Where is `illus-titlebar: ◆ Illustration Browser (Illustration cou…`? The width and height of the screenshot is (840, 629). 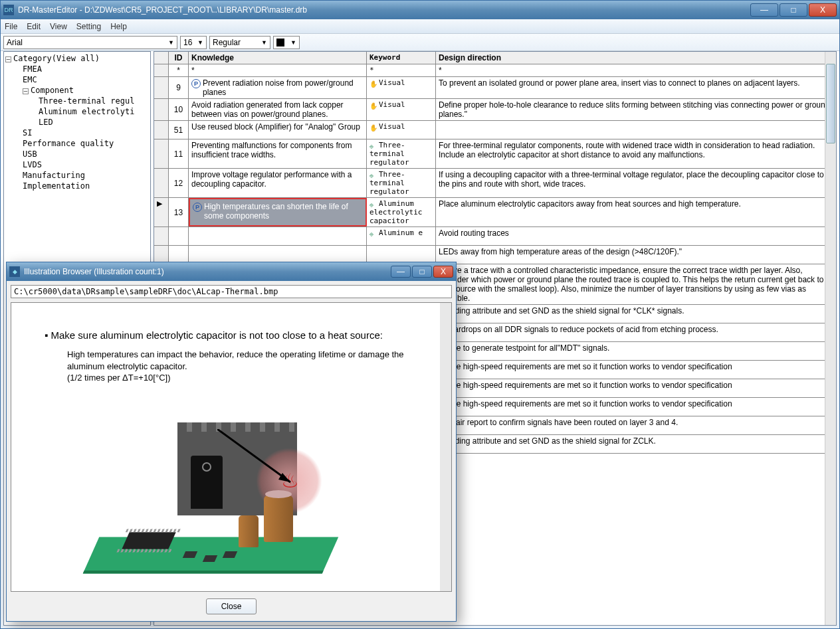
illus-titlebar: ◆ Illustration Browser (Illustration cou… is located at coordinates (231, 272).